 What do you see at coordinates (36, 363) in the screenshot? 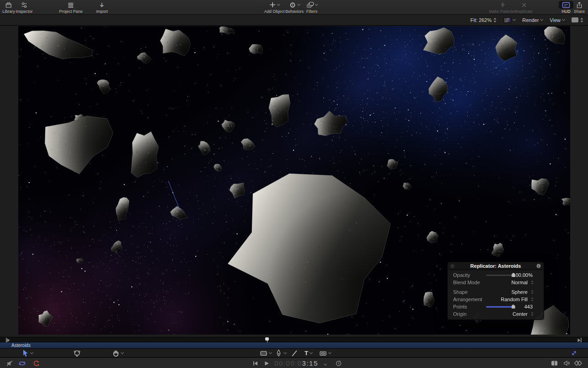
I see `record-button` at bounding box center [36, 363].